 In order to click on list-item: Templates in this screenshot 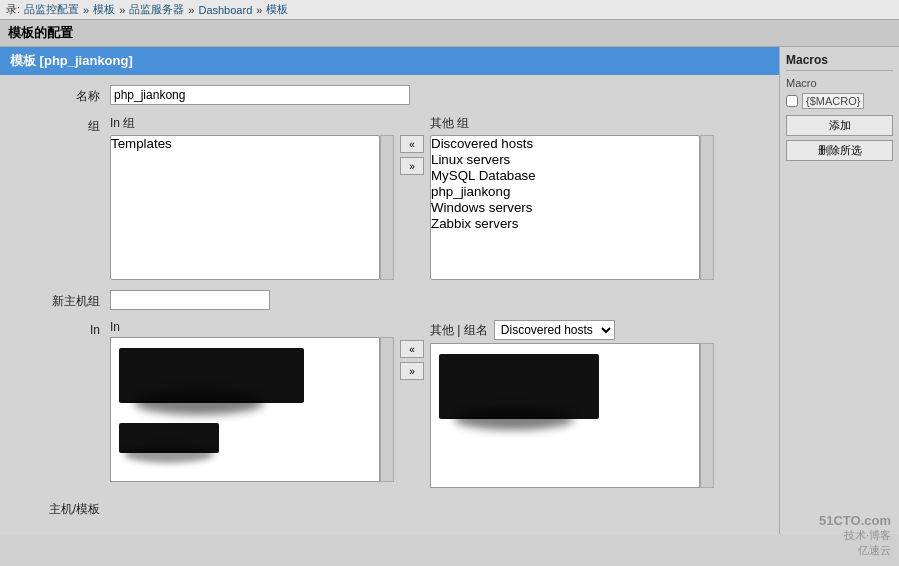, I will do `click(245, 144)`.